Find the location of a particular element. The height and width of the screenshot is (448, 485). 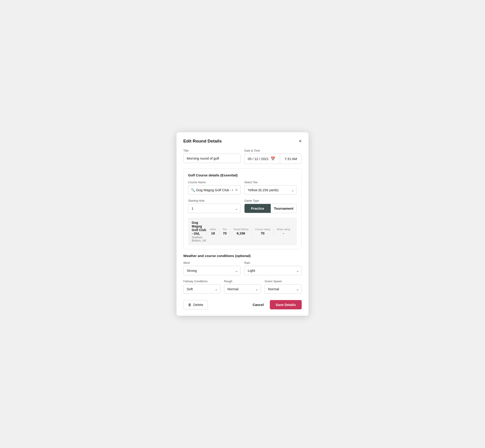

modal-header: Edit Round Details × is located at coordinates (242, 141).